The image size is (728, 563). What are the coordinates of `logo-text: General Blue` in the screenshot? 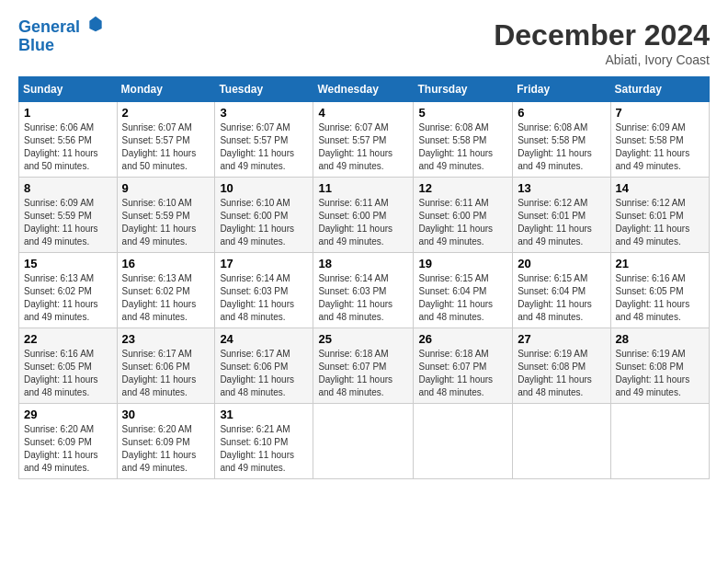 It's located at (62, 37).